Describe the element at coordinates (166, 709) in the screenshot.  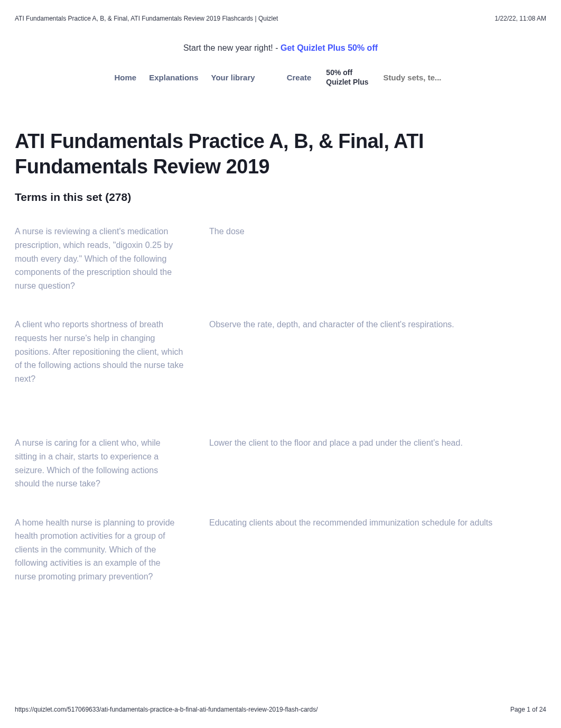
I see `footer-url: https://quizlet.com/517069633/ati-fundam…` at that location.